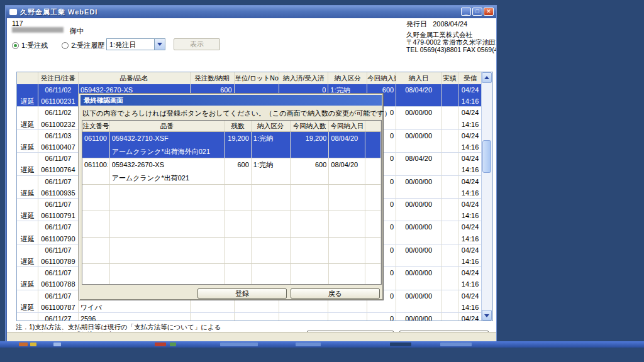  What do you see at coordinates (135, 78) in the screenshot?
I see `column-header: 品番/品名` at bounding box center [135, 78].